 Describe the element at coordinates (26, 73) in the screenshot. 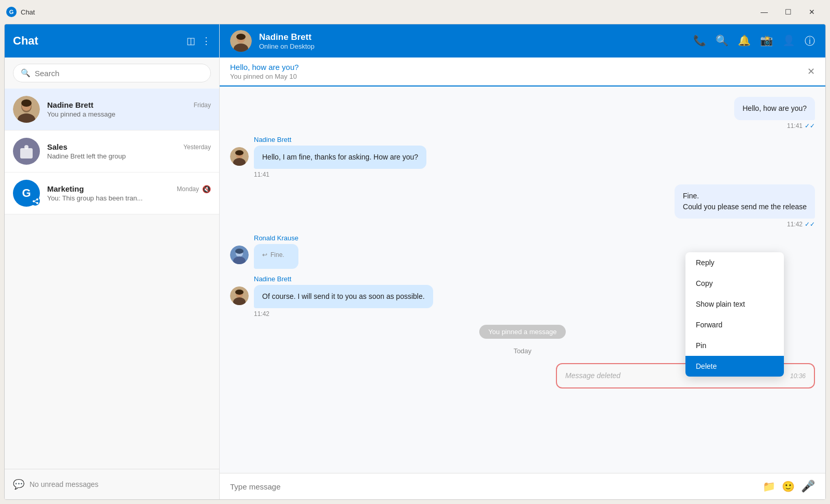

I see `search-icon: 🔍` at that location.